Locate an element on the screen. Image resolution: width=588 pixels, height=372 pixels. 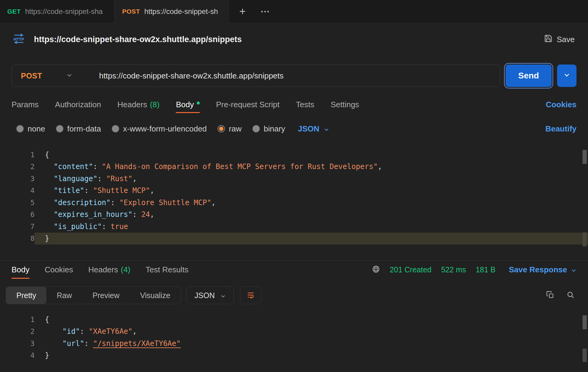
url-input-group: POST is located at coordinates (256, 76).